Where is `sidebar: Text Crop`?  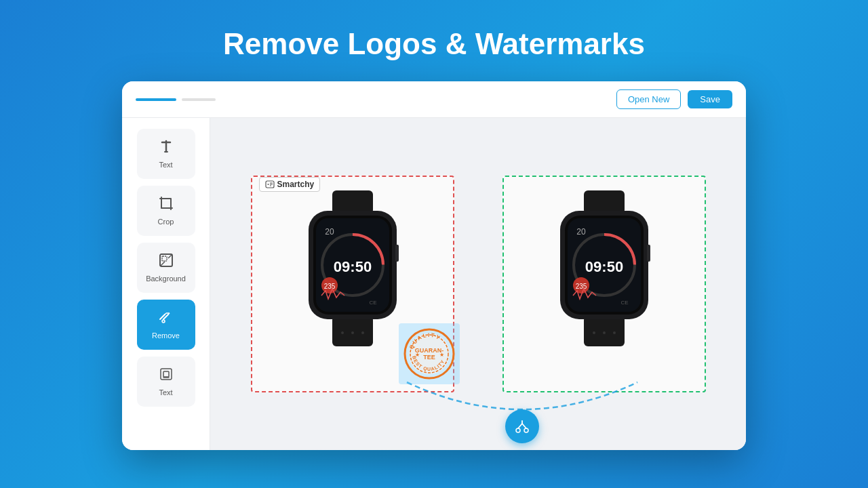
sidebar: Text Crop is located at coordinates (166, 284).